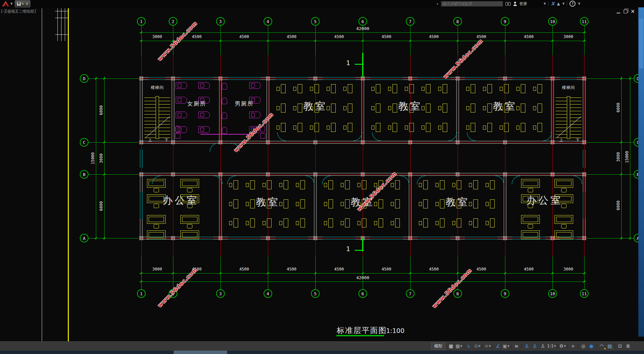  I want to click on exchange-apps-icon: X, so click(552, 4).